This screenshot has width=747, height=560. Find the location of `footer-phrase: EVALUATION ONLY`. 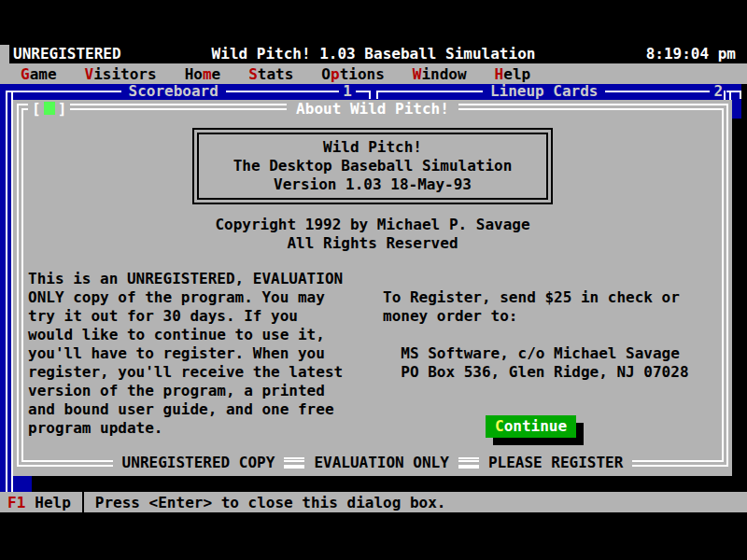

footer-phrase: EVALUATION ONLY is located at coordinates (381, 463).